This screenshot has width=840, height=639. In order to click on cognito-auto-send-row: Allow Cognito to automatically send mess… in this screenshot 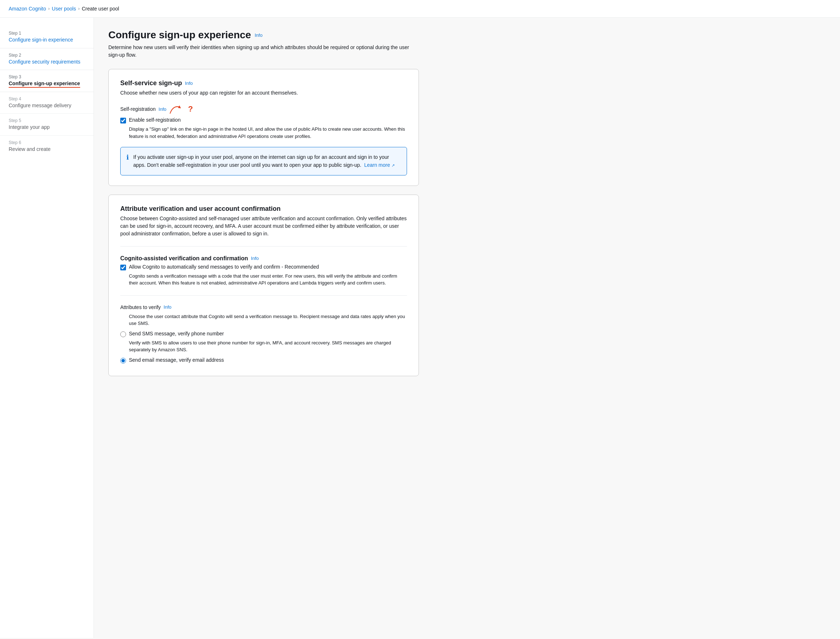, I will do `click(264, 267)`.